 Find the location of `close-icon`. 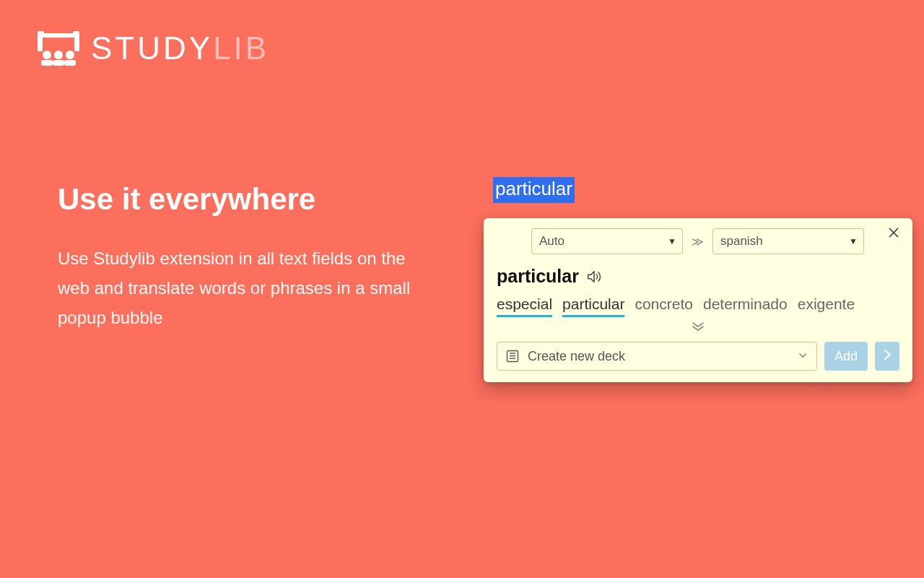

close-icon is located at coordinates (894, 234).